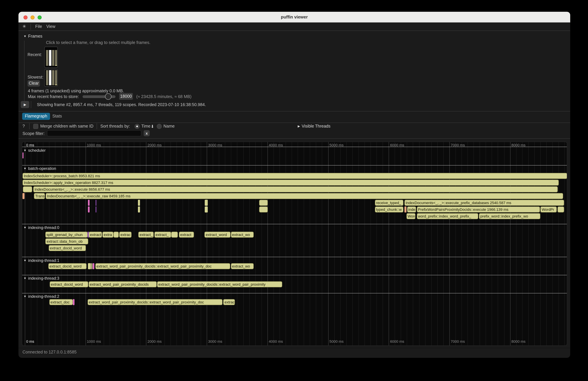  What do you see at coordinates (304, 196) in the screenshot?
I see `scope-bar: IndexDocuments<_, _>::execute_raw 8459.1…` at bounding box center [304, 196].